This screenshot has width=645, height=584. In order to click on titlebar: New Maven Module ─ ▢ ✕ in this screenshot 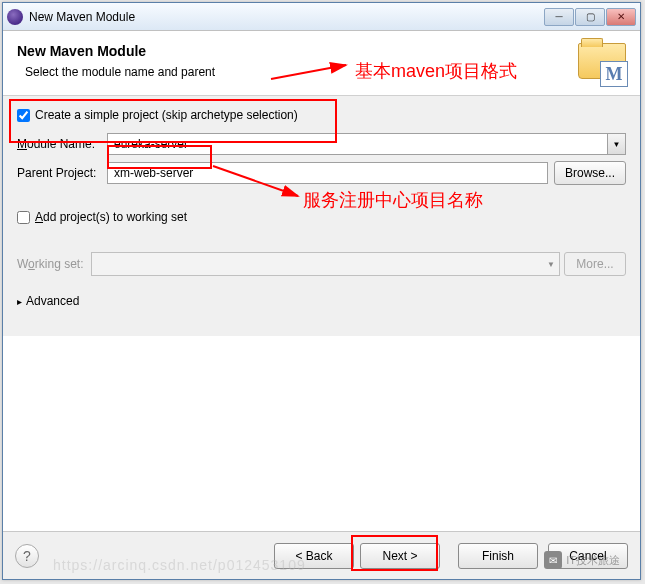, I will do `click(322, 17)`.